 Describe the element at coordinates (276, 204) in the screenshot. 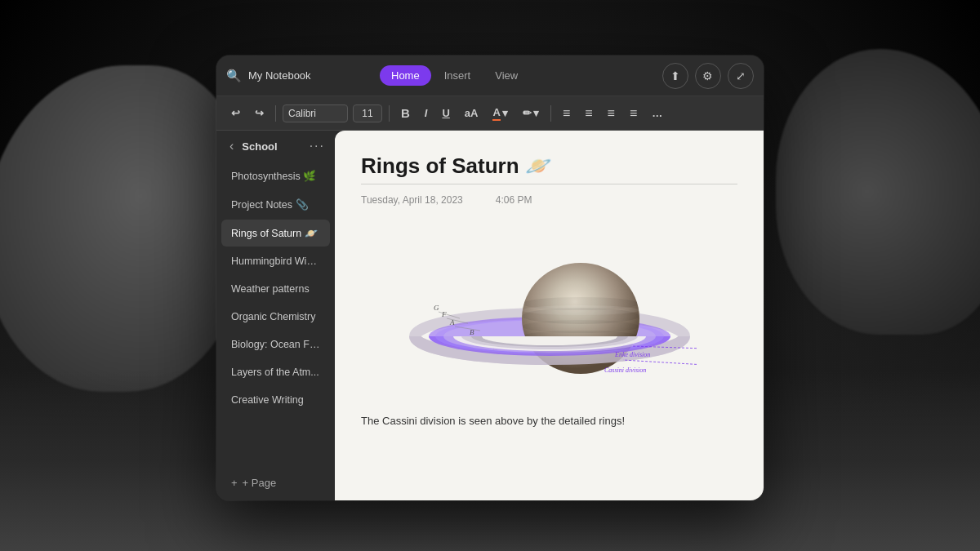

I see `sidebar-item-project-notes: Project Notes 📎` at that location.